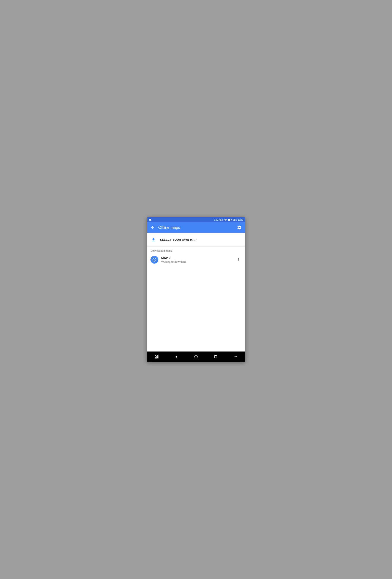 Image resolution: width=392 pixels, height=579 pixels. I want to click on back-arrow-icon, so click(153, 227).